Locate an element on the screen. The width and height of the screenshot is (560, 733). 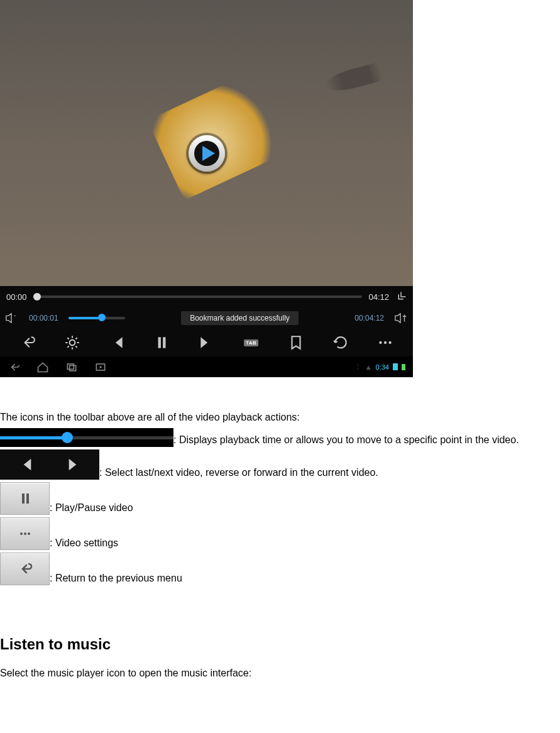
statusbar-right: ⋮ ▲ 0:34 is located at coordinates (380, 367).